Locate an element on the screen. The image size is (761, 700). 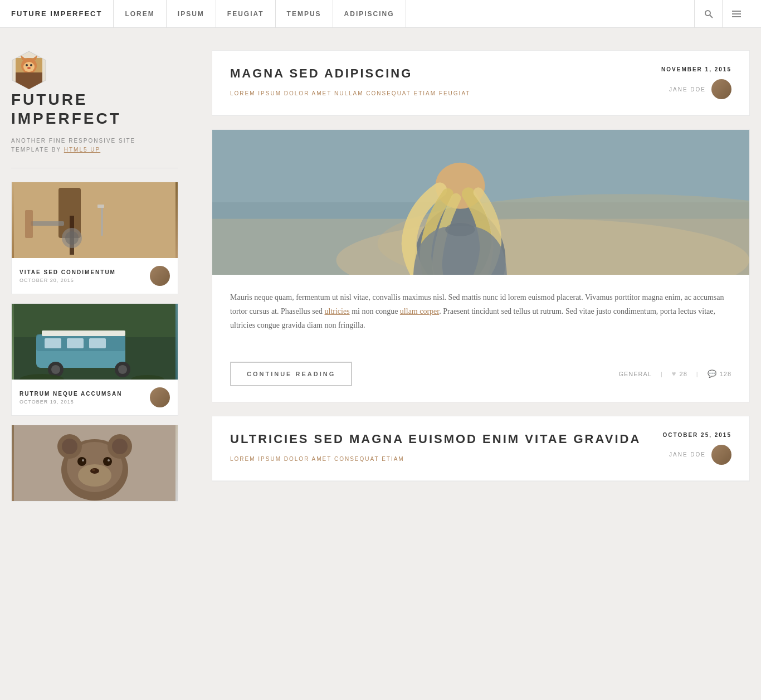
article-3-author-name: JANE DOE is located at coordinates (687, 455).